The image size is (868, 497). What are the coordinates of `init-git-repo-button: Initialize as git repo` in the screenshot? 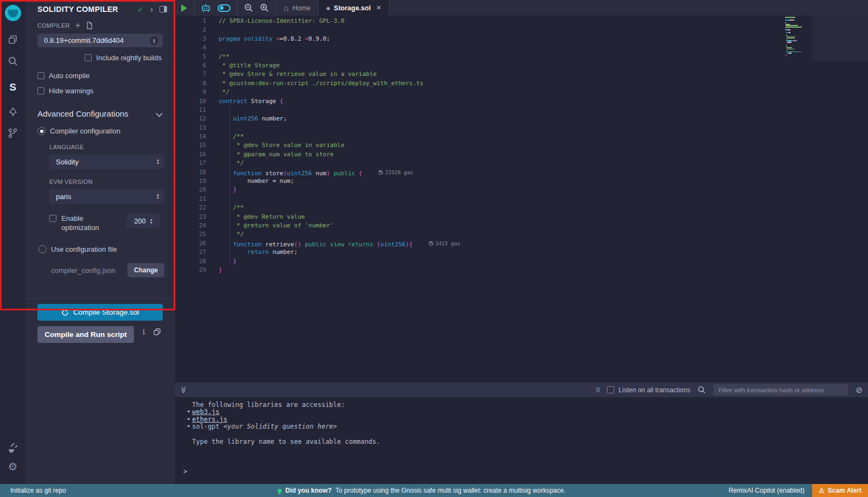 It's located at (33, 490).